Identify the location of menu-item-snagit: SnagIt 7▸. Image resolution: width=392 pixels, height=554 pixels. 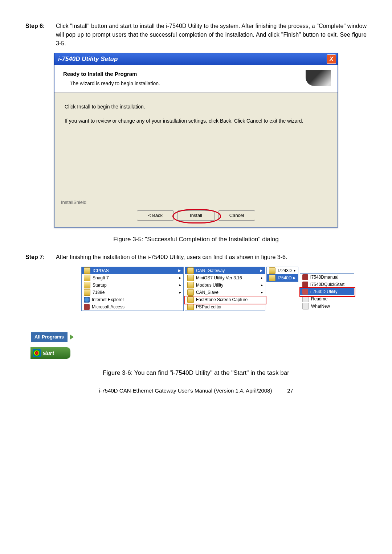
(132, 278).